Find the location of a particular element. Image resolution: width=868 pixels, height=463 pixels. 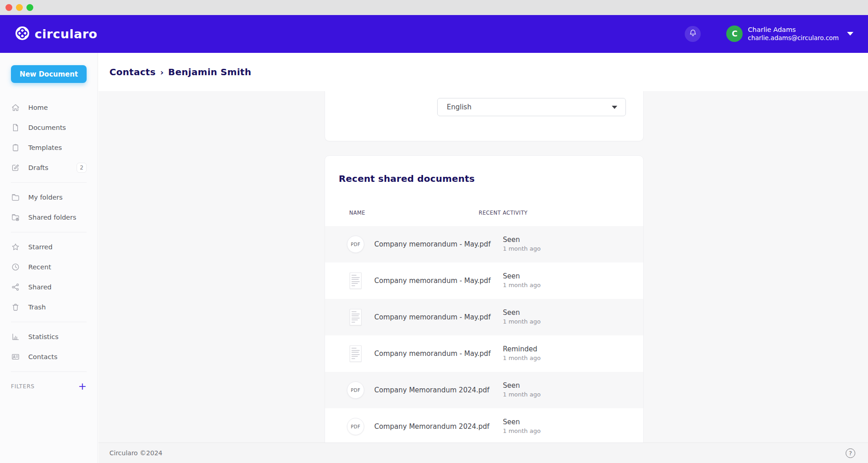

bell-icon is located at coordinates (693, 34).